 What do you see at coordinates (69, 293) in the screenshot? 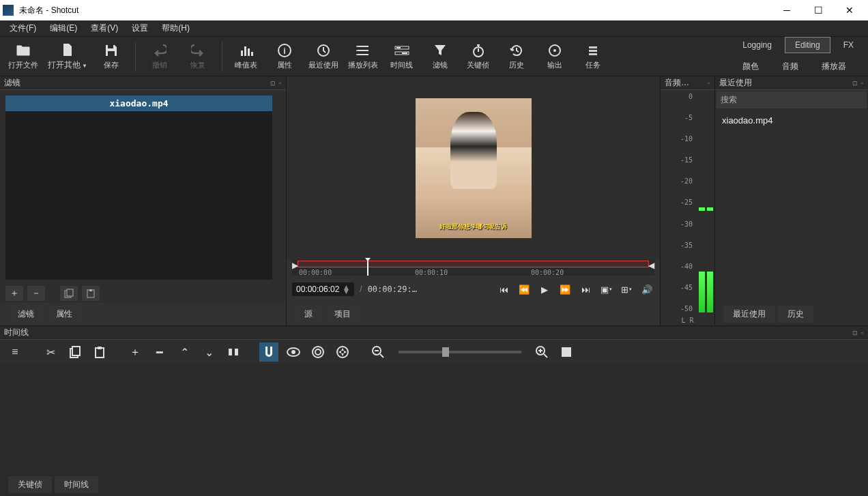
I see `copy-filter-button` at bounding box center [69, 293].